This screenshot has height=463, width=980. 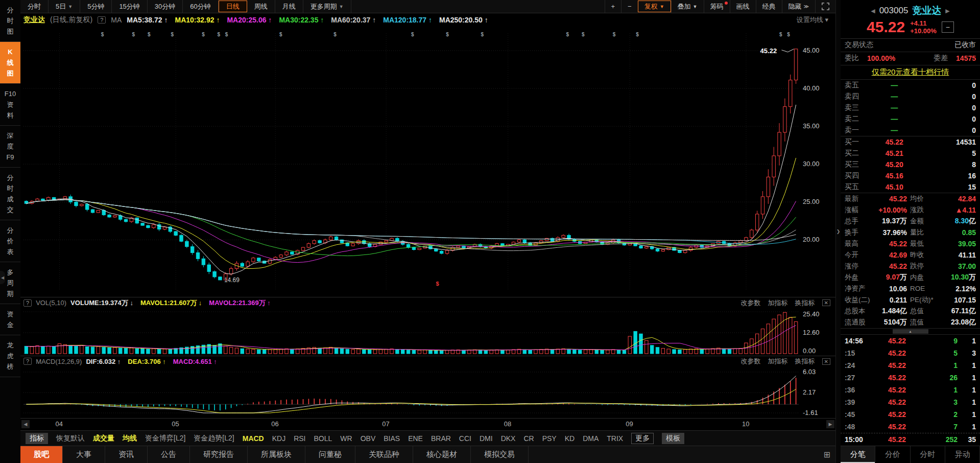 I want to click on indicator-item-DKX: DKX, so click(x=509, y=438).